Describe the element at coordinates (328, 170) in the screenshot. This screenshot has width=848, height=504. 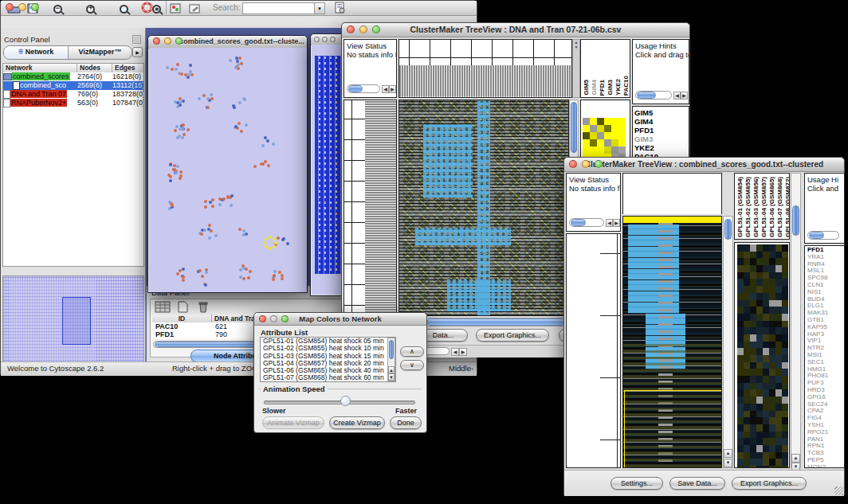
I see `background-network-canvas` at that location.